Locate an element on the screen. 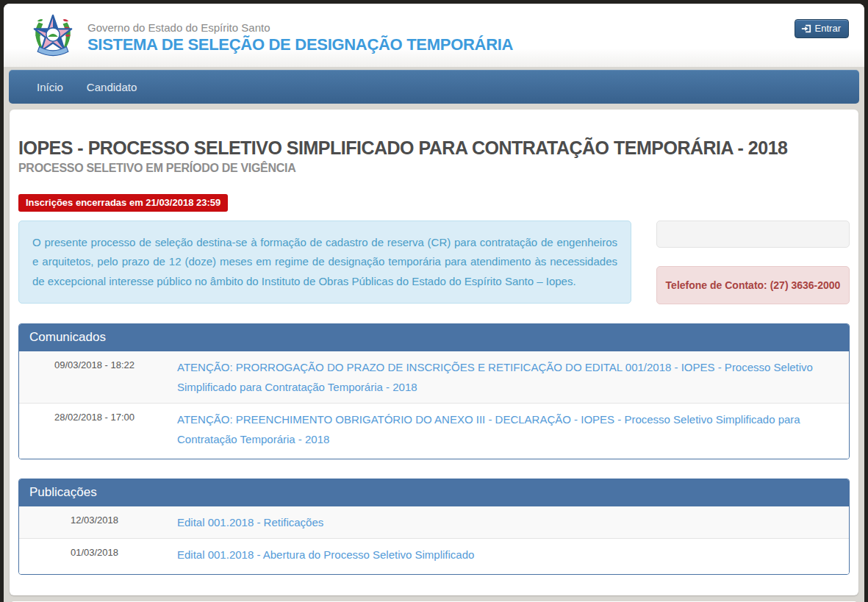 This screenshot has height=602, width=868. process-description-box: O presente processo de seleção destina-s… is located at coordinates (325, 262).